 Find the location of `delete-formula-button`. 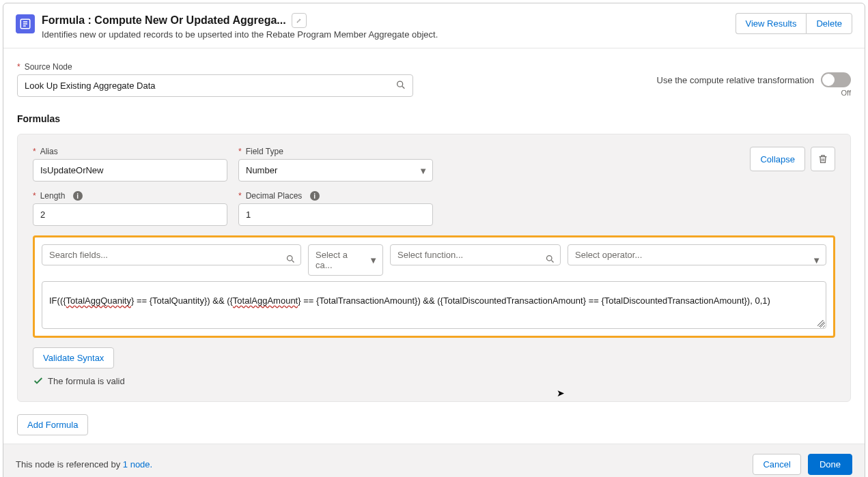

delete-formula-button is located at coordinates (823, 159).